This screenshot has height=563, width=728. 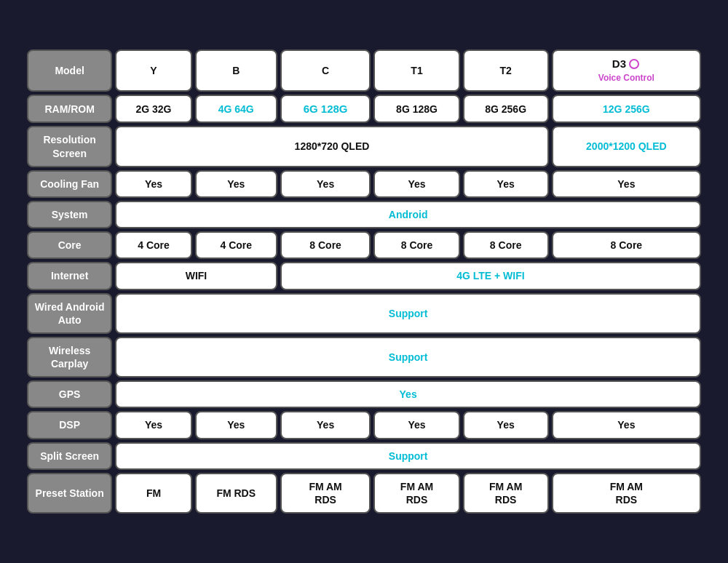 I want to click on cell-dsp-t1: Yes, so click(x=416, y=425).